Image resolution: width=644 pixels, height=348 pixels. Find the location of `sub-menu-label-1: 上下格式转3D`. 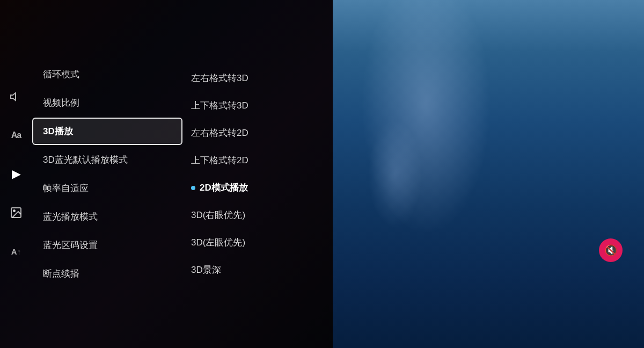

sub-menu-label-1: 上下格式转3D is located at coordinates (220, 105).